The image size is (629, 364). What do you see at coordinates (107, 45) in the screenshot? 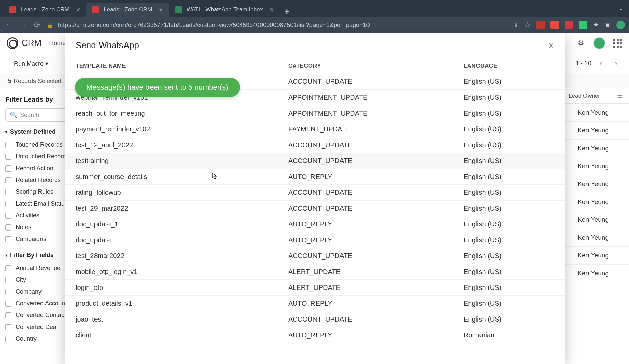
I see `modal-title: Send WhatsApp` at bounding box center [107, 45].